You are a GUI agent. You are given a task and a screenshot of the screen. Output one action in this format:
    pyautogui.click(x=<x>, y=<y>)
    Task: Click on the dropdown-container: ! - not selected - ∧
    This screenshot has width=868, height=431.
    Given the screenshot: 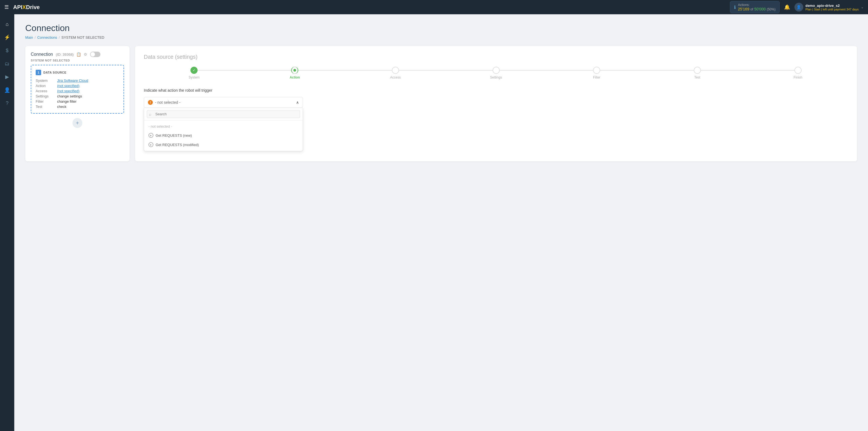 What is the action you would take?
    pyautogui.click(x=223, y=102)
    